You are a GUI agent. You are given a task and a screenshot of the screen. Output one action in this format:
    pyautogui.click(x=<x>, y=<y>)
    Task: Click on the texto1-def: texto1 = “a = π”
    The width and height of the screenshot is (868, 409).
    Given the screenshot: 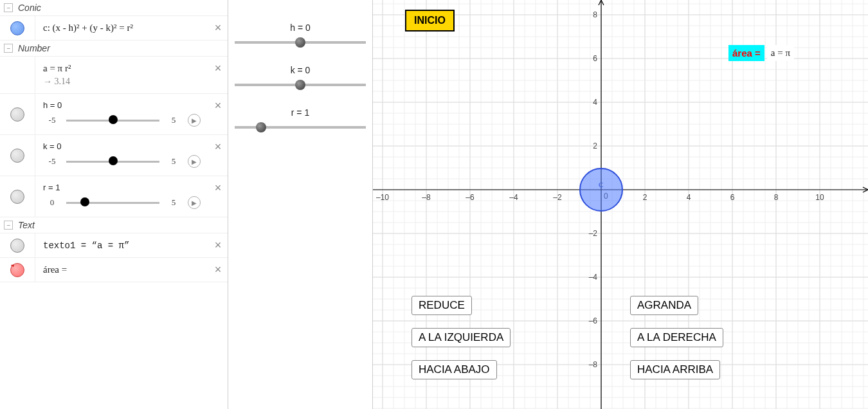 What is the action you would take?
    pyautogui.click(x=86, y=246)
    